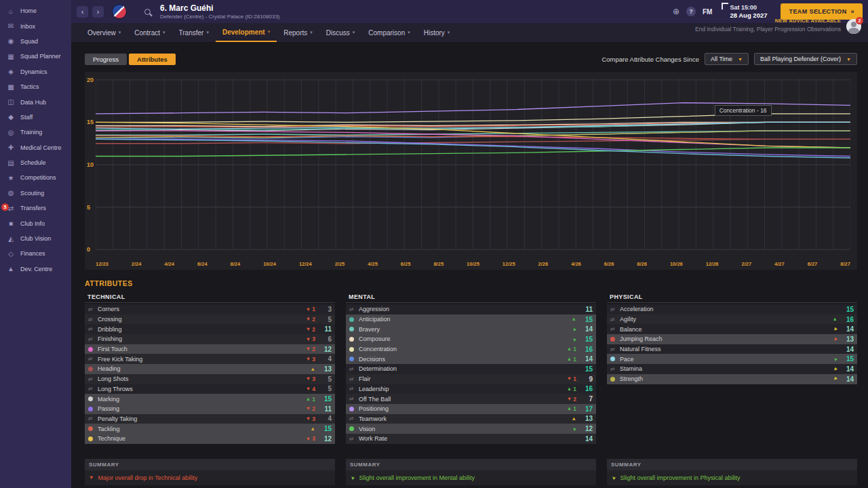  What do you see at coordinates (35, 26) in the screenshot?
I see `sidebar-item-inbox: ✉Inbox` at bounding box center [35, 26].